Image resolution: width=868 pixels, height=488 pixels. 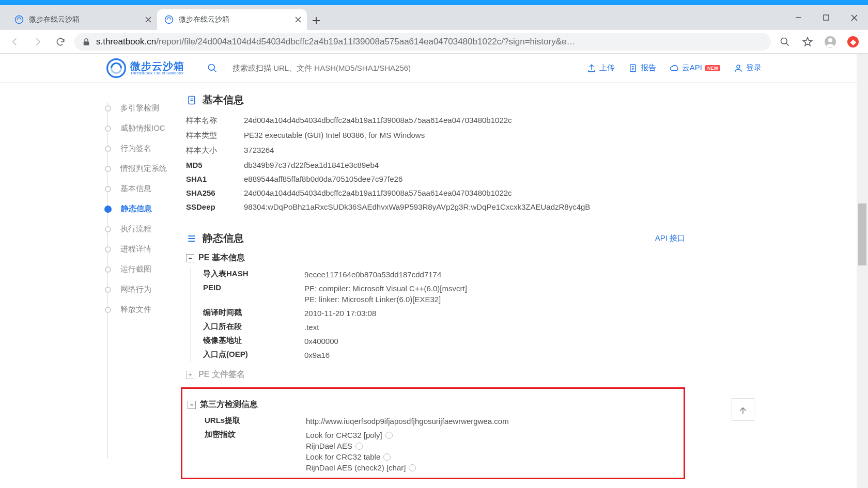 What do you see at coordinates (436, 258) in the screenshot?
I see `pe-basic-header: − PE 基本信息` at bounding box center [436, 258].